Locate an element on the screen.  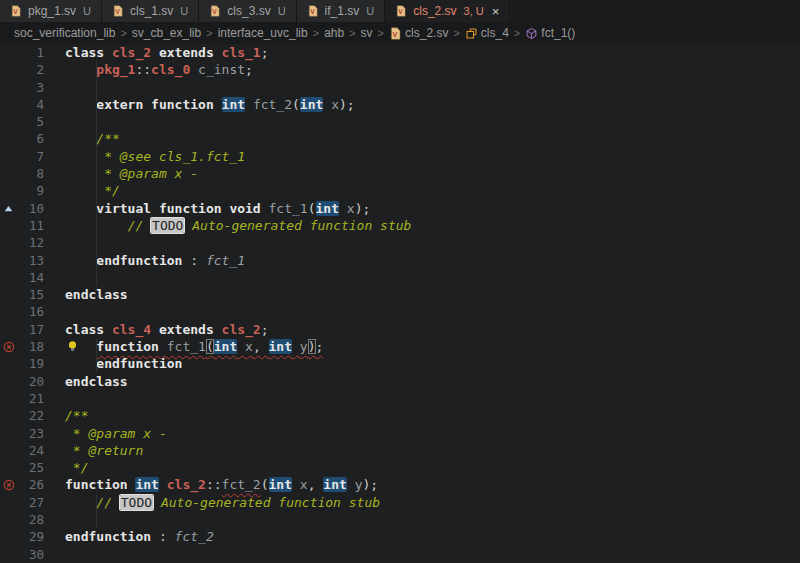
code-line-23: 23 * @param x - is located at coordinates (400, 434).